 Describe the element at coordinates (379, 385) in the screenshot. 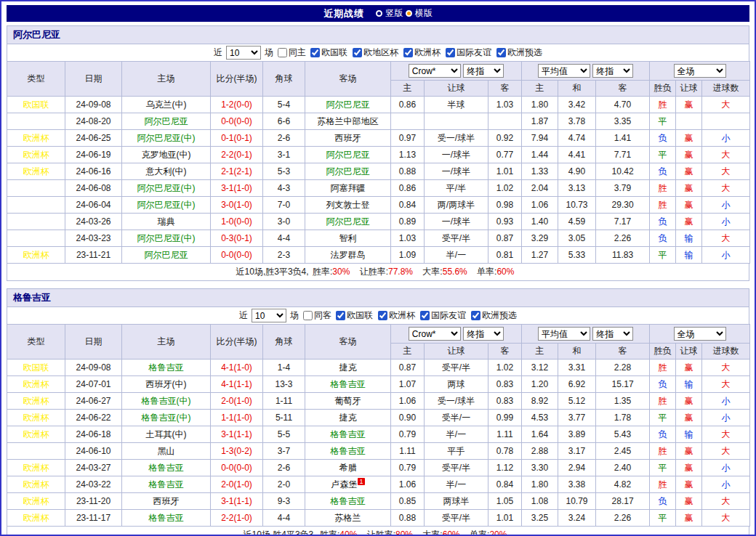

I see `match-row: 欧洲杯24-07-01西班牙(中)4-1(1-1)13-3格鲁吉亚1.07两球0…` at that location.